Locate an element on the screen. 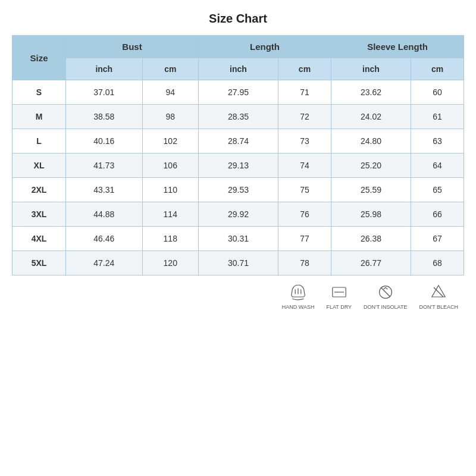 The width and height of the screenshot is (476, 476). hand-wash-label: HAND WASH is located at coordinates (299, 307).